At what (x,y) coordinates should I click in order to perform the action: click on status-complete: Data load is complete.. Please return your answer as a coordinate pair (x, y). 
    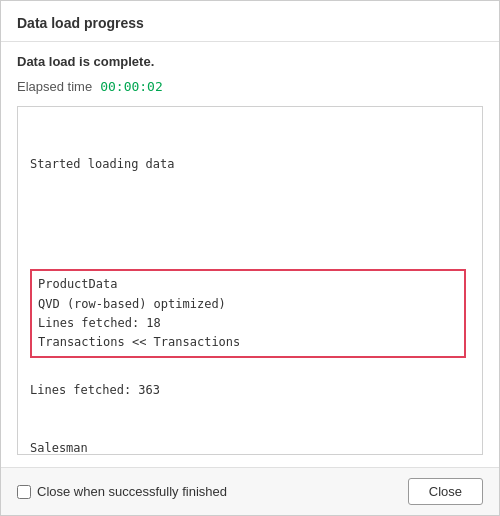
    Looking at the image, I should click on (250, 62).